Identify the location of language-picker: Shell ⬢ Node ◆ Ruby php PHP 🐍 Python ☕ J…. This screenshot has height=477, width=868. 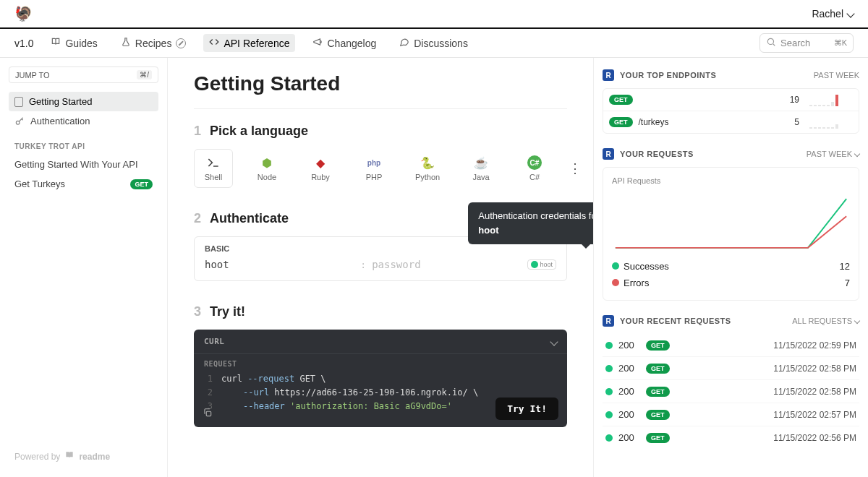
(380, 168).